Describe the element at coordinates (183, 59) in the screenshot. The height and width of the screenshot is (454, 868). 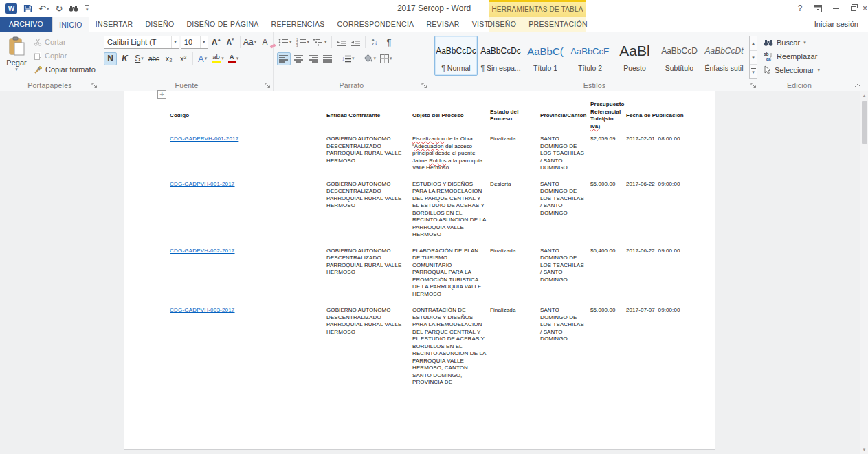
I see `superscript-button: x²` at that location.